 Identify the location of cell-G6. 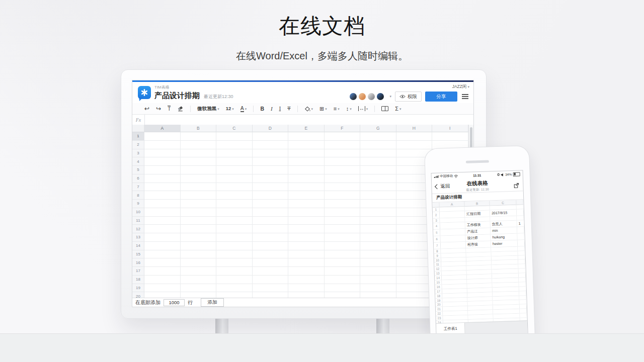
(378, 179).